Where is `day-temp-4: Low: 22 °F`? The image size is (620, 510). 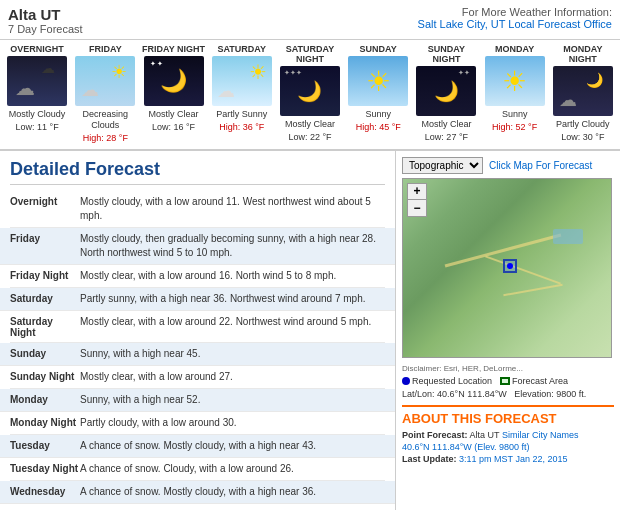 day-temp-4: Low: 22 °F is located at coordinates (310, 137).